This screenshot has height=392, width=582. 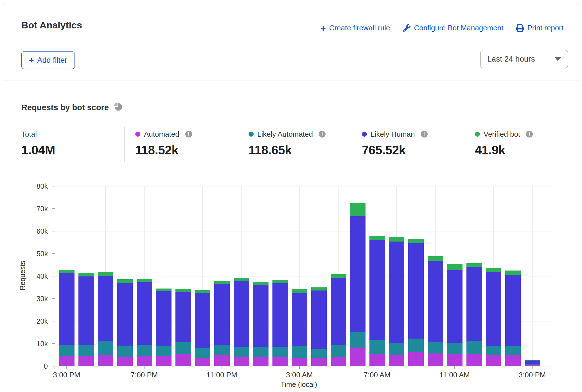 I want to click on configure-bot-management-link: Configure Bot Management, so click(x=453, y=28).